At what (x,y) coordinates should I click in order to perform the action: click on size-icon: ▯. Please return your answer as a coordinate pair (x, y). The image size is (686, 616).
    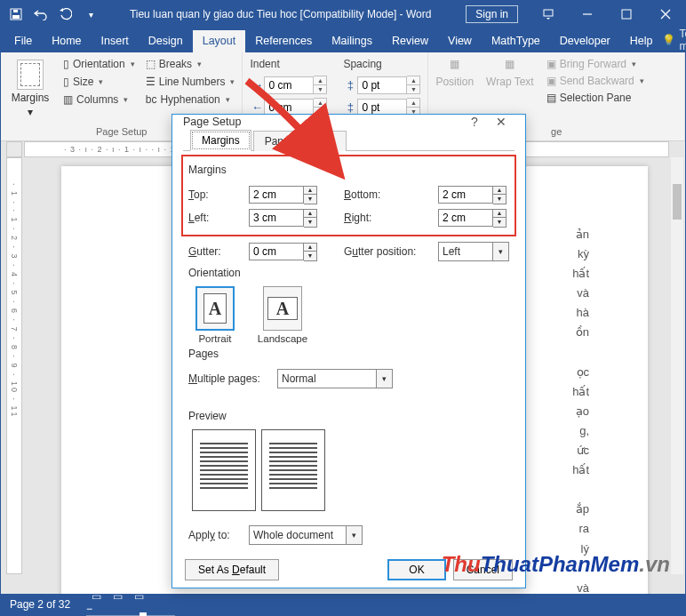
    Looking at the image, I should click on (66, 82).